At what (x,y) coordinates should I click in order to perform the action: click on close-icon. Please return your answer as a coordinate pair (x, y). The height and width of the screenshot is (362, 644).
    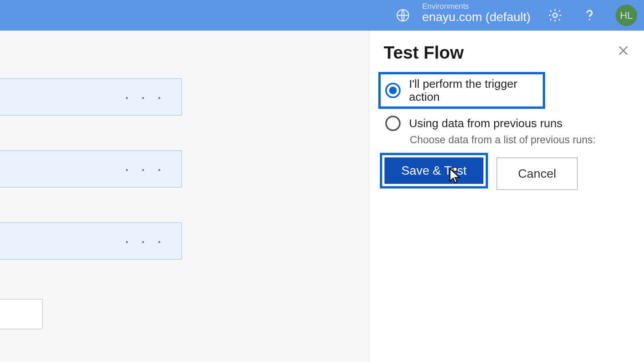
    Looking at the image, I should click on (623, 51).